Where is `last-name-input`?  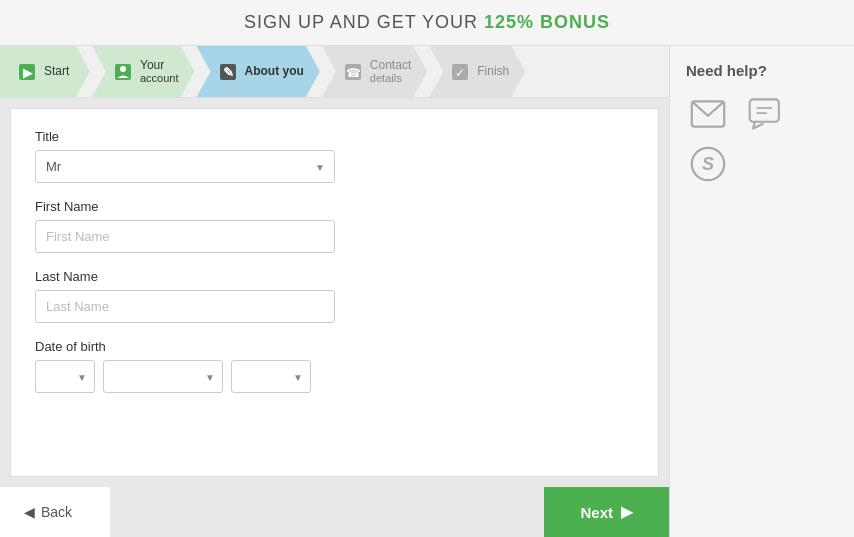
last-name-input is located at coordinates (185, 306).